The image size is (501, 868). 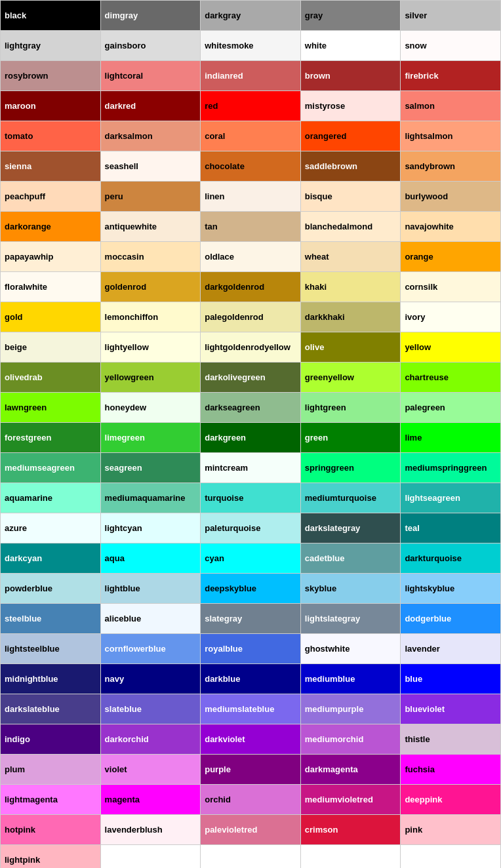 What do you see at coordinates (351, 378) in the screenshot?
I see `color-cell: greenyellow` at bounding box center [351, 378].